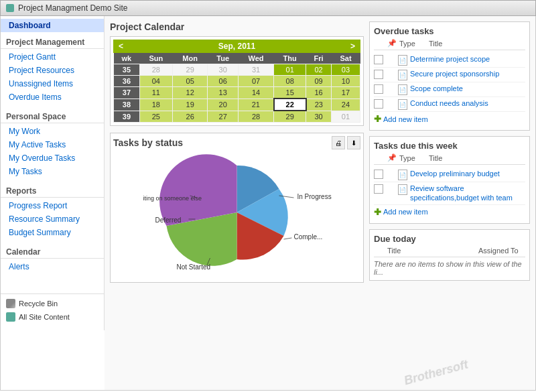  Describe the element at coordinates (190, 117) in the screenshot. I see `cal-day: 26` at that location.